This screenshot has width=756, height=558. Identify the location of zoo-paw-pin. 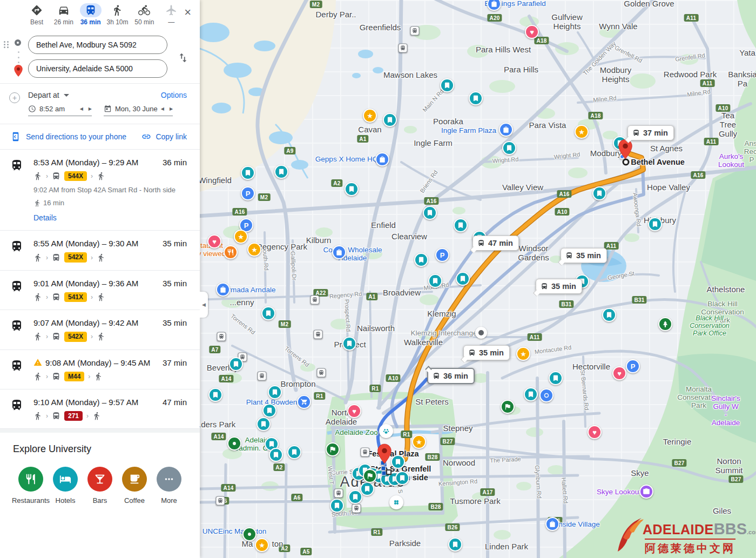
(386, 431).